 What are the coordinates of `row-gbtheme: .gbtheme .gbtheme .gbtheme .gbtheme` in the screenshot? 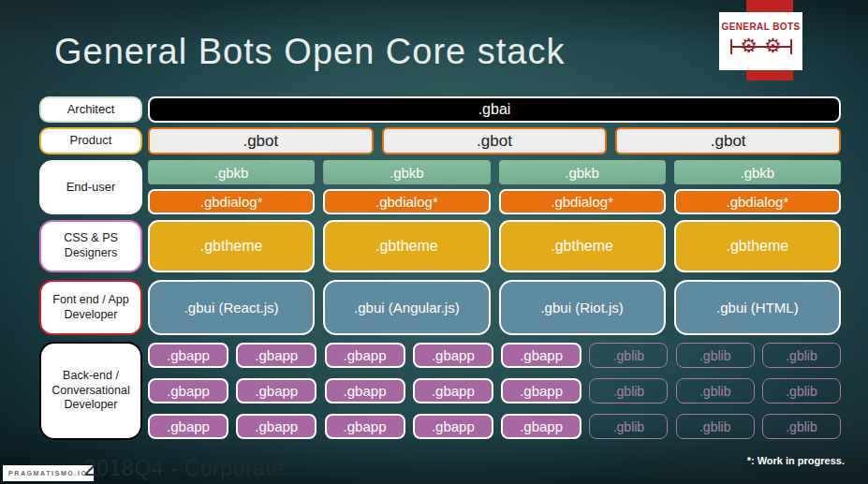 It's located at (494, 246).